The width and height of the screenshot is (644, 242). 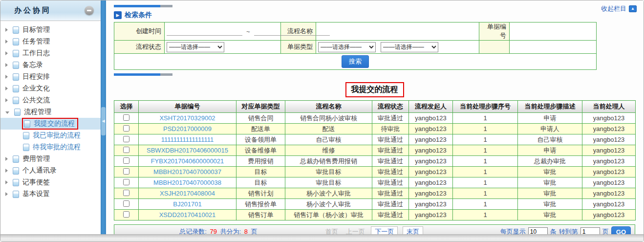 I want to click on process-status-select: ——请选择——, so click(x=195, y=47).